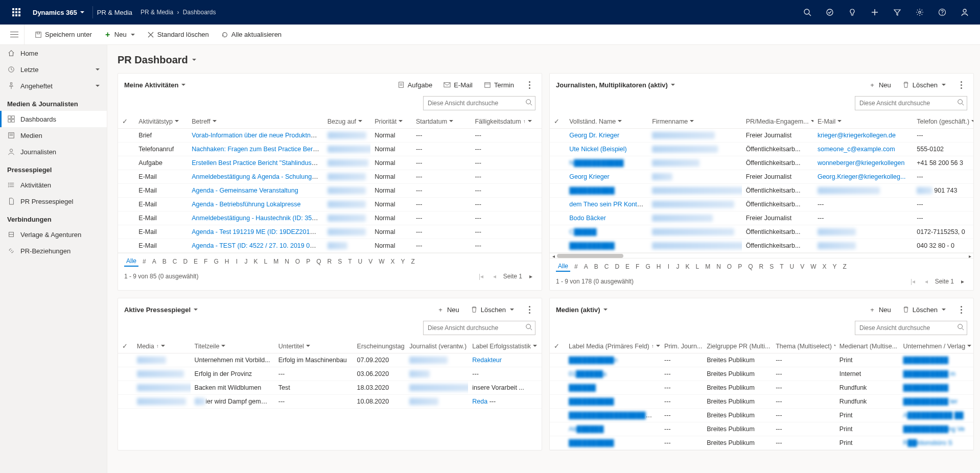 Image resolution: width=980 pixels, height=473 pixels. What do you see at coordinates (16, 12) in the screenshot?
I see `app-launcher-icon` at bounding box center [16, 12].